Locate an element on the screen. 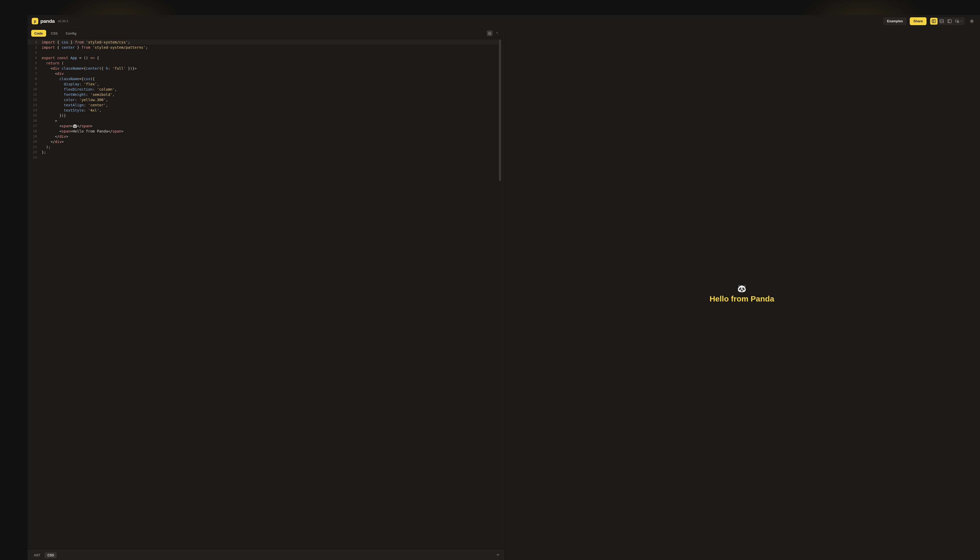 The image size is (980, 560). header-bar: p panda v0.34.3 Examples Share is located at coordinates (504, 22).